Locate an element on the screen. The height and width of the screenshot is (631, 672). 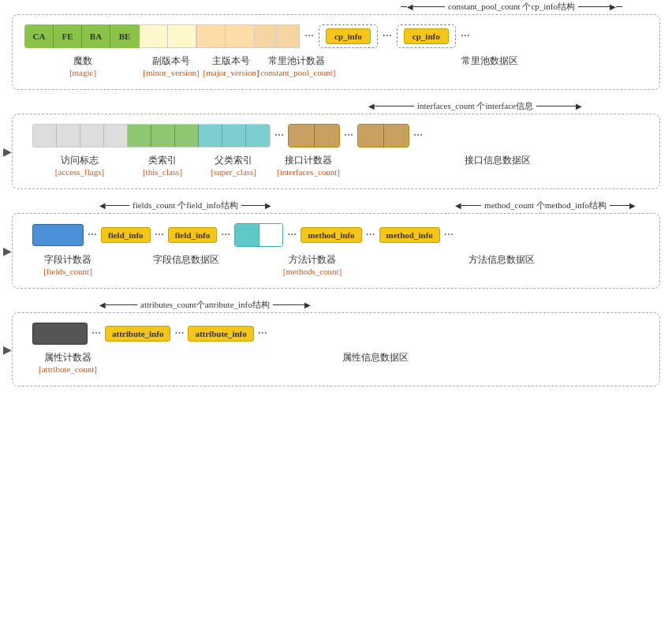
section1: ◀ constant_pool_count 个cp_info结构 ▶ CA FE… is located at coordinates (336, 52).